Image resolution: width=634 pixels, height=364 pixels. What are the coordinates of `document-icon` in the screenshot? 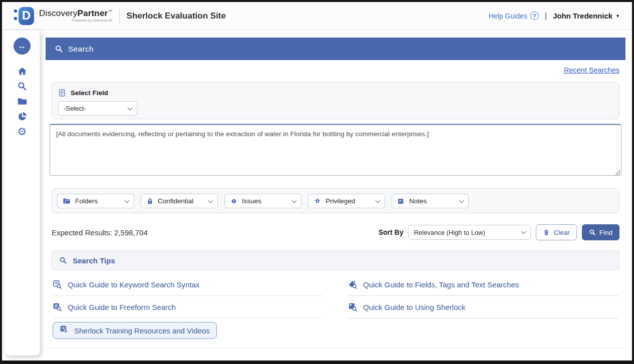 It's located at (62, 93).